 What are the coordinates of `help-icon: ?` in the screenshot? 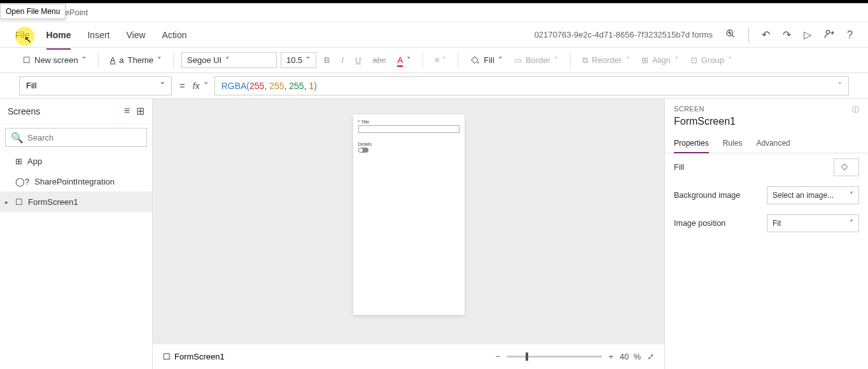 It's located at (850, 35).